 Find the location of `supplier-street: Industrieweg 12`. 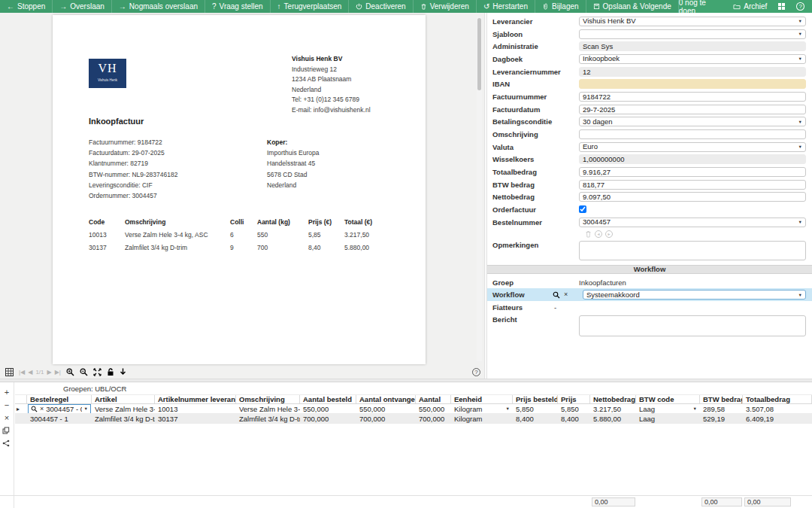

supplier-street: Industrieweg 12 is located at coordinates (352, 70).